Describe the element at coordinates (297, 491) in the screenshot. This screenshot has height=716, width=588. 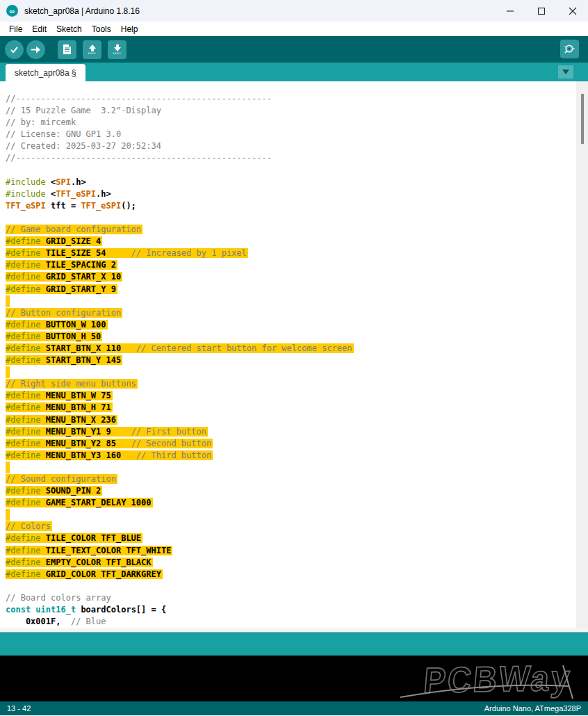
I see `code-line: #define SOUND_PIN 2` at that location.